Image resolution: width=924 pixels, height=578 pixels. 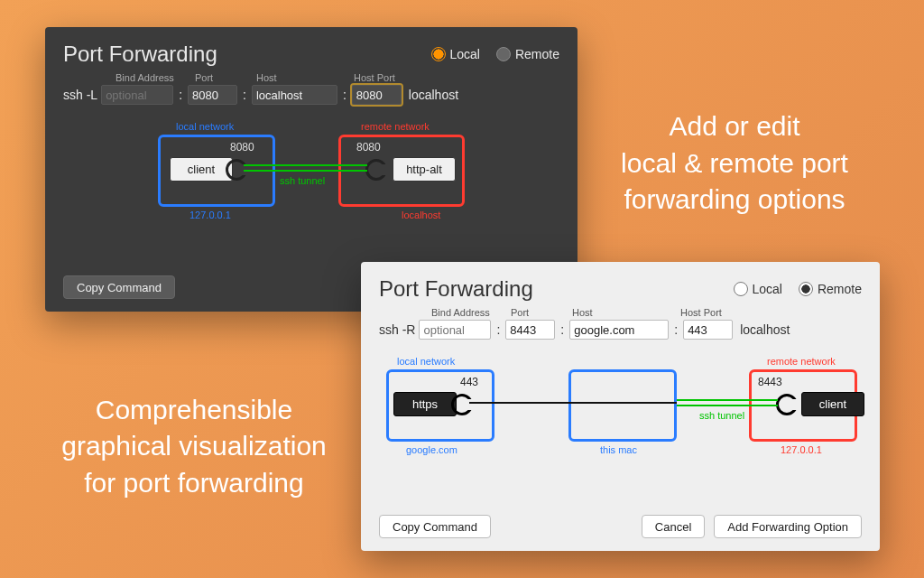 I want to click on remote-host-label: localhost, so click(x=420, y=215).